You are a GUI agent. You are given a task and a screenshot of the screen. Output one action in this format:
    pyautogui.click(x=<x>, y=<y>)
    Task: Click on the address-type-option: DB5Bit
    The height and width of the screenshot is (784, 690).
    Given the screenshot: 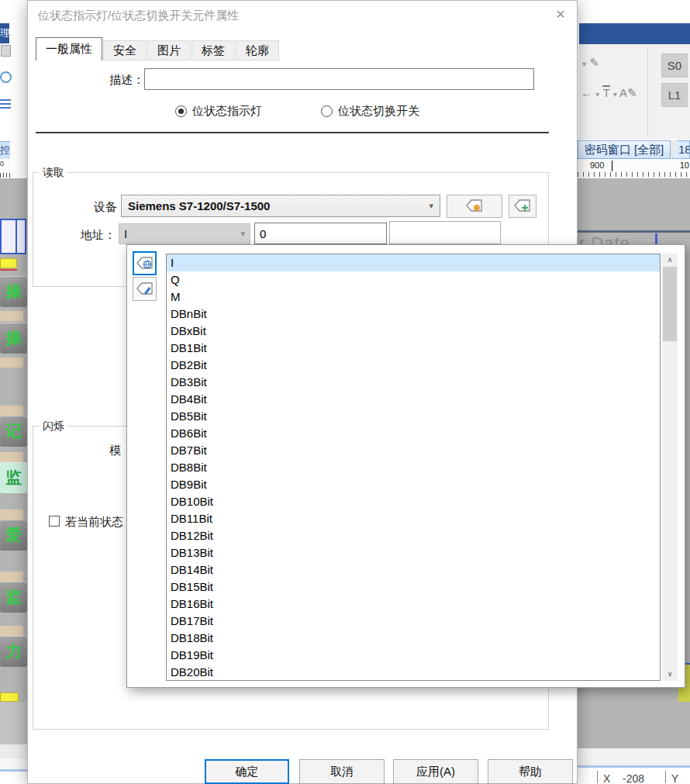 What is the action you would take?
    pyautogui.click(x=413, y=416)
    